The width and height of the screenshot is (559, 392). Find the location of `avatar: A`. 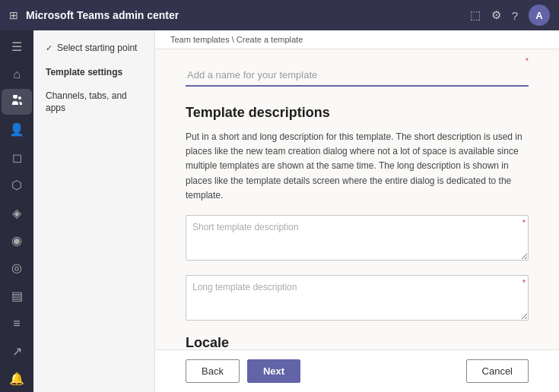

avatar: A is located at coordinates (539, 15).